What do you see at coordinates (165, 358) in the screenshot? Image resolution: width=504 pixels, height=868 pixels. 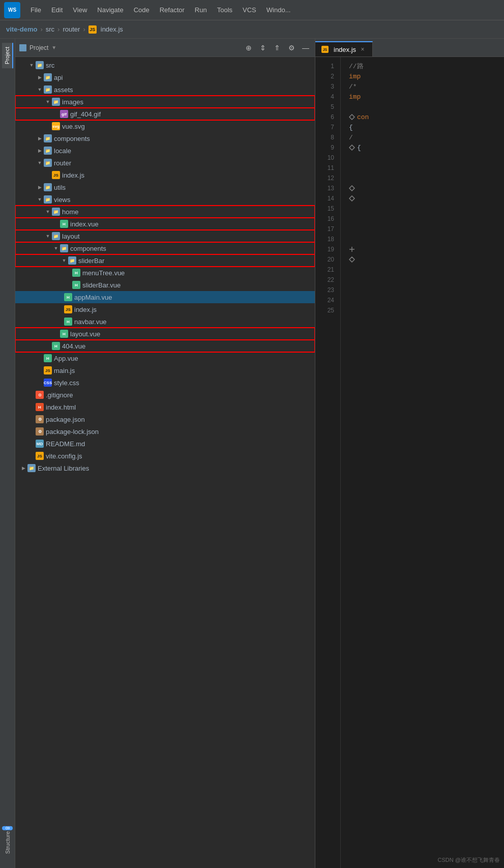 I see `tree-item-appvue: H App.vue` at bounding box center [165, 358].